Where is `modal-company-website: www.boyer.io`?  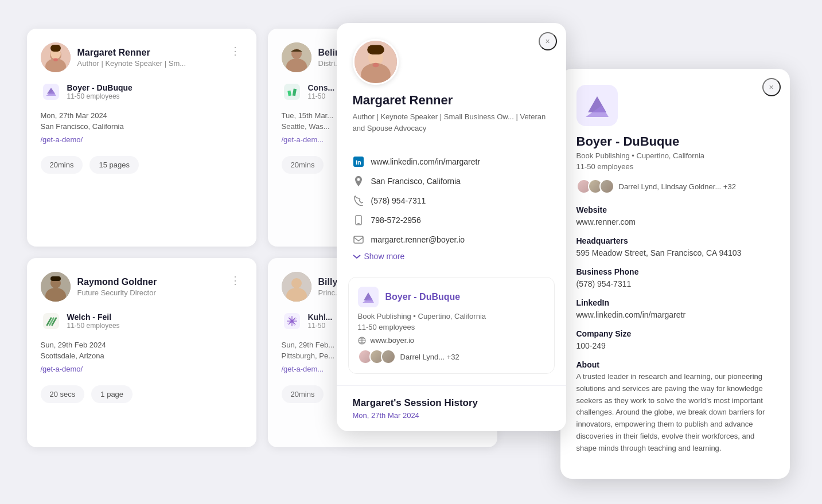
modal-company-website: www.boyer.io is located at coordinates (392, 341).